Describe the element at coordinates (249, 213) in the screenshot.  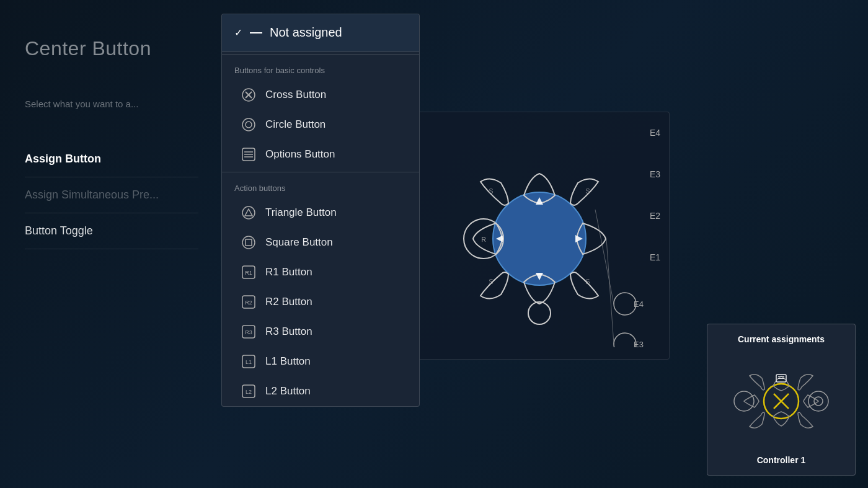
I see `triangle-icon` at that location.